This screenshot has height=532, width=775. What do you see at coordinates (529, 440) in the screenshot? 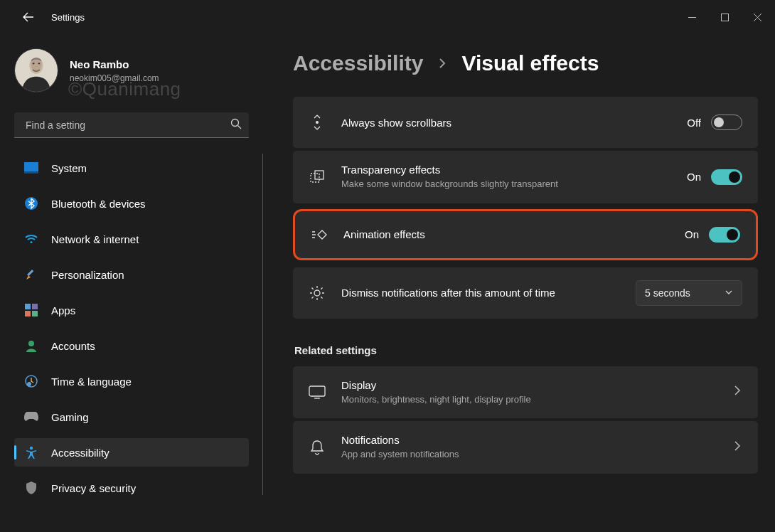
I see `related-title: Notifications` at bounding box center [529, 440].